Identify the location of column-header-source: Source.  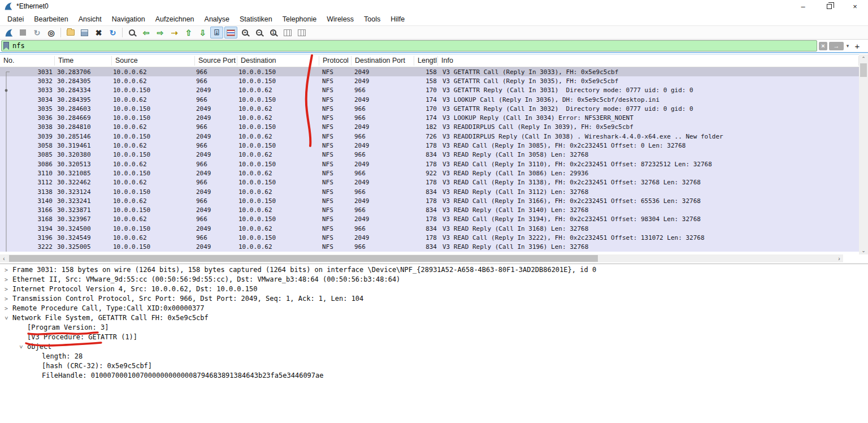
(154, 61).